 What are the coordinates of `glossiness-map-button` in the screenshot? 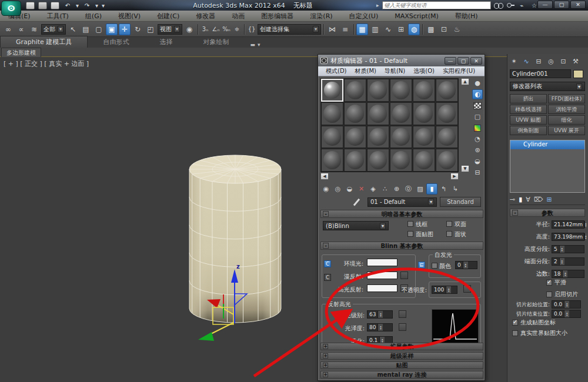 It's located at (402, 327).